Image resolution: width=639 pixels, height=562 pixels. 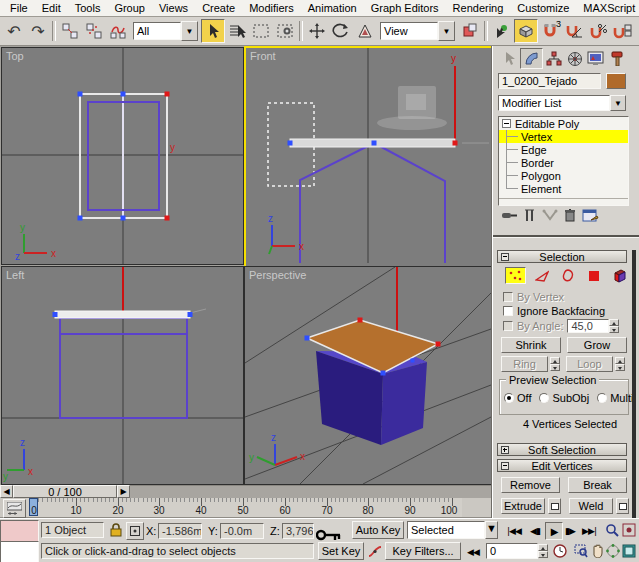 What do you see at coordinates (597, 345) in the screenshot?
I see `grow-button: Grow` at bounding box center [597, 345].